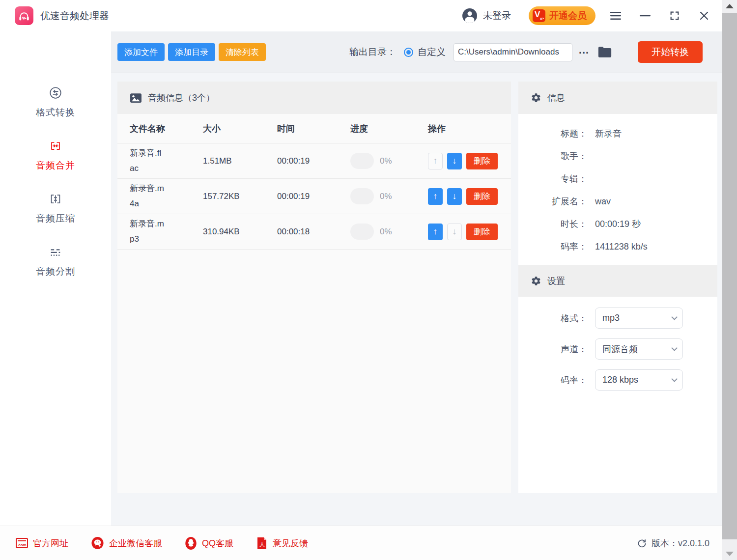  I want to click on open-folder-icon, so click(605, 52).